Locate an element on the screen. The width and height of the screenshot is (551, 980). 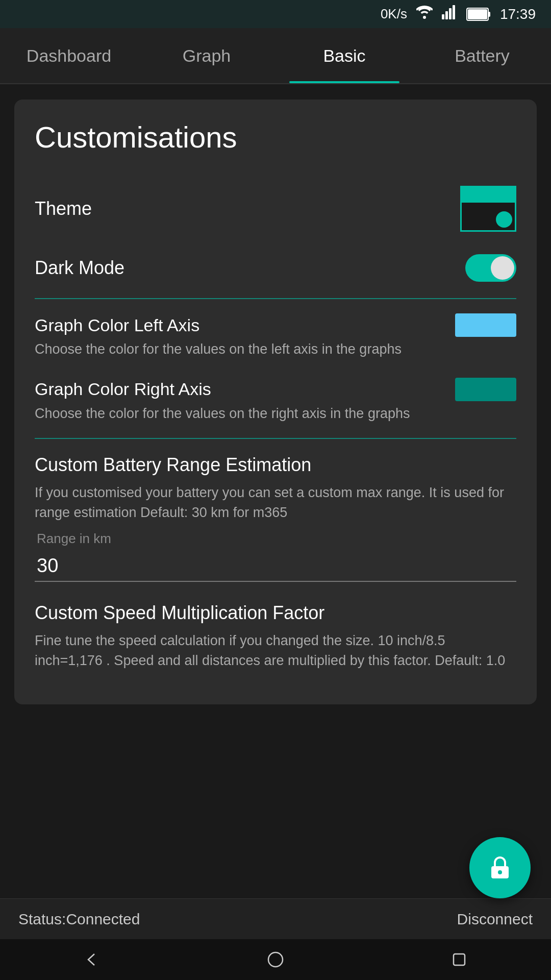
battery-input-section: Range in km is located at coordinates (276, 559).